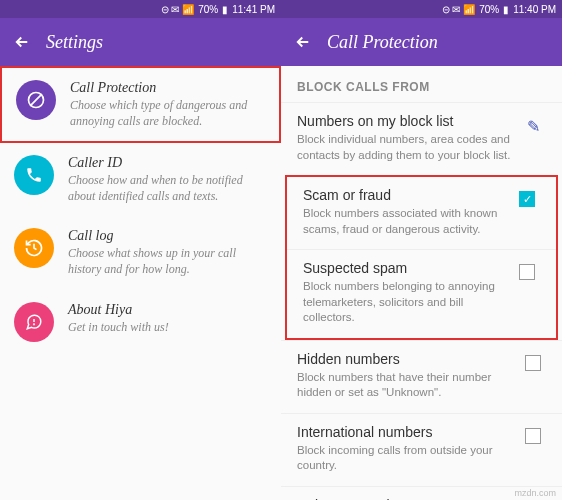 Image resolution: width=562 pixels, height=500 pixels. I want to click on pref-international: International numbers Block incoming cal…, so click(422, 450).